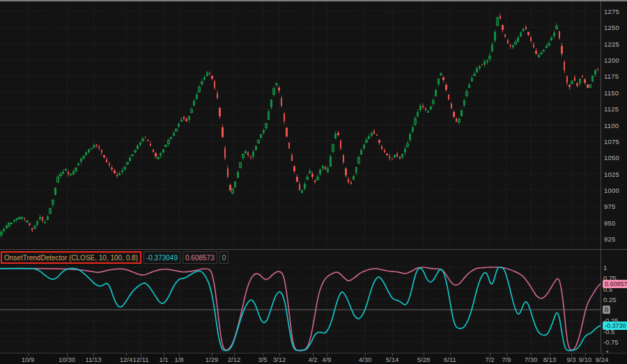 Image resolution: width=627 pixels, height=364 pixels. Describe the element at coordinates (612, 28) in the screenshot. I see `price-tick-label: 1250` at that location.